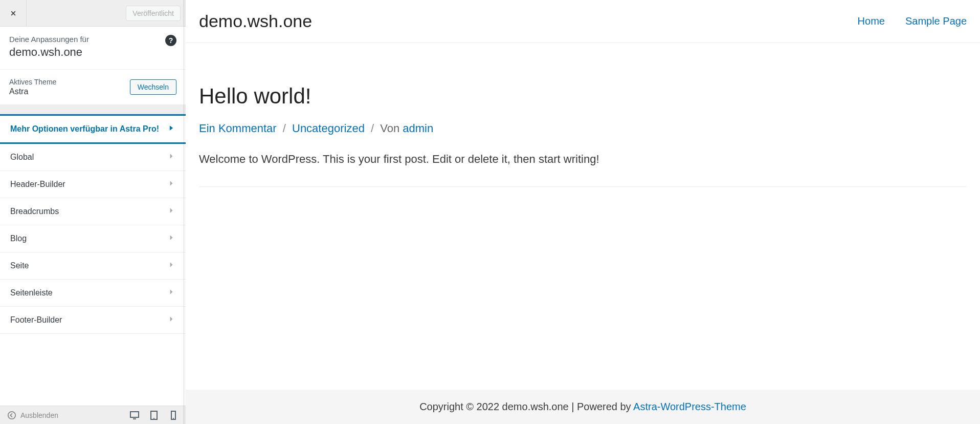 This screenshot has width=980, height=424. Describe the element at coordinates (173, 415) in the screenshot. I see `device-mobile-button` at that location.